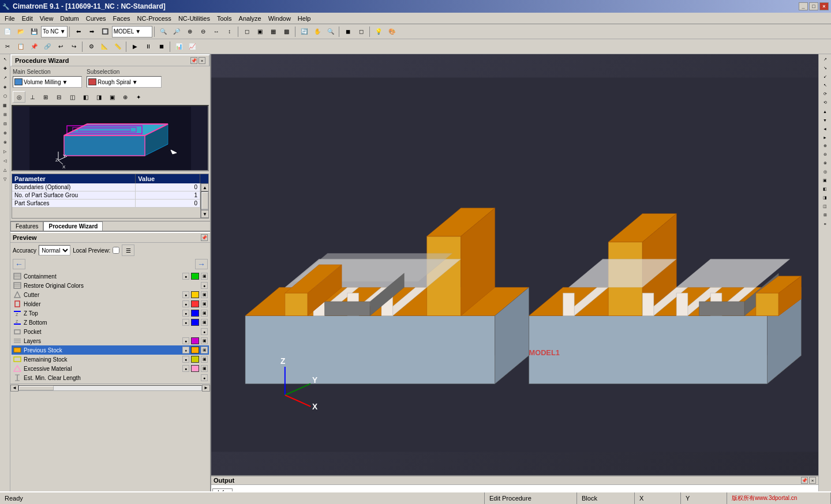 Image resolution: width=831 pixels, height=504 pixels. What do you see at coordinates (5, 133) in the screenshot?
I see `sidebar-icon-9: ⊕` at bounding box center [5, 133].